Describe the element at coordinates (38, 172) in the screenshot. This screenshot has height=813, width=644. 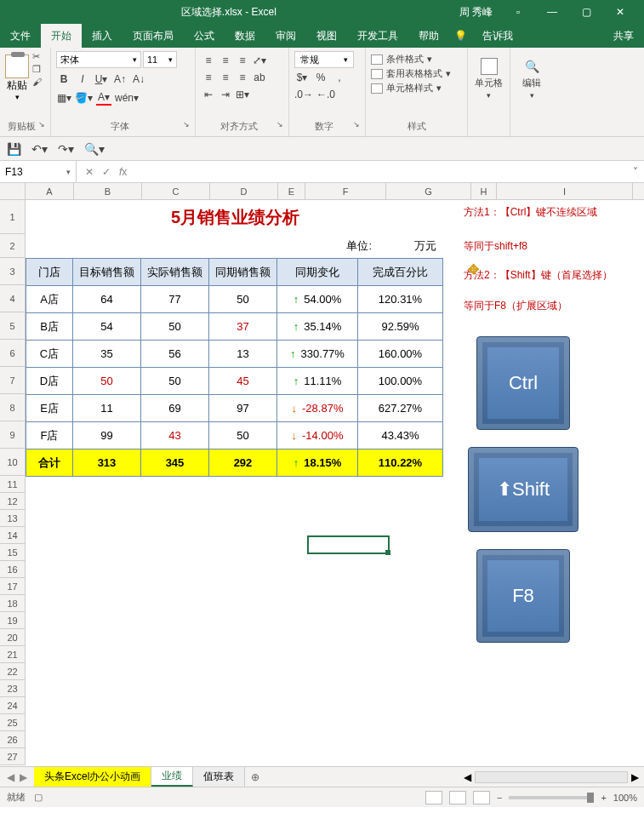
I see `name-box: F13▾` at that location.